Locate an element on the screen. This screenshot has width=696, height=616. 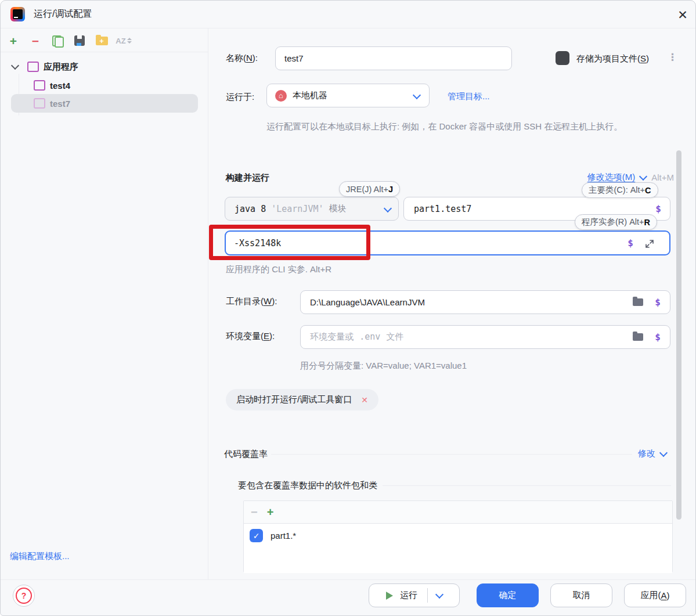
jre-suffix: 模块 is located at coordinates (338, 209).